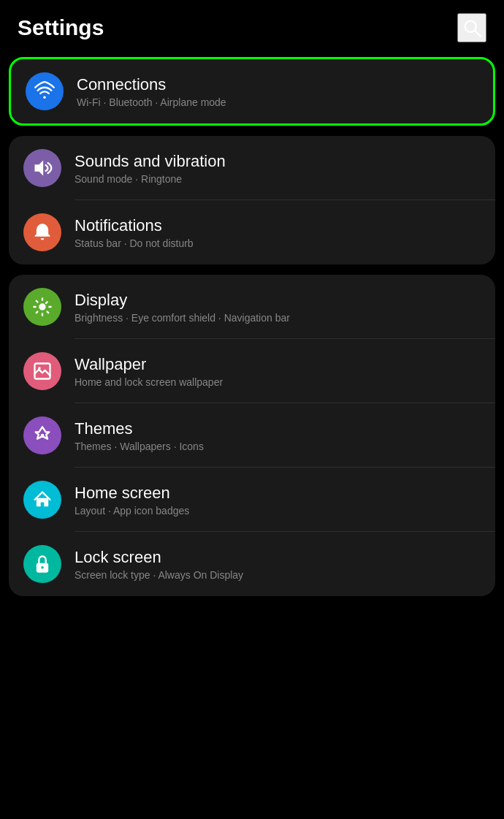 The width and height of the screenshot is (504, 819). Describe the element at coordinates (149, 382) in the screenshot. I see `wallpaper-subtitle: Home and lock screen wallpaper` at that location.